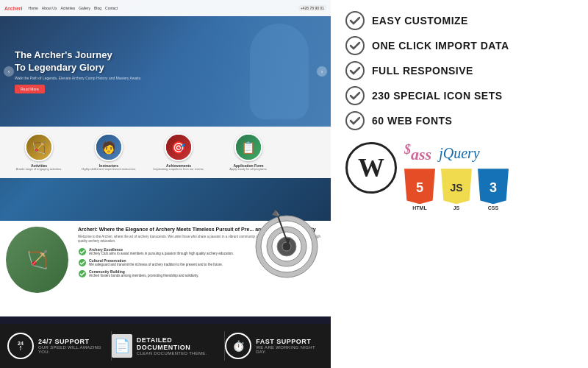 This screenshot has width=588, height=368. What do you see at coordinates (82, 274) in the screenshot?
I see `community-icon` at bounding box center [82, 274].